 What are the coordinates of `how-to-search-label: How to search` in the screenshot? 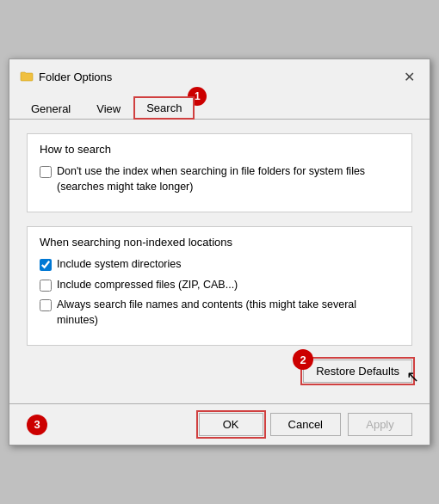 It's located at (220, 150).